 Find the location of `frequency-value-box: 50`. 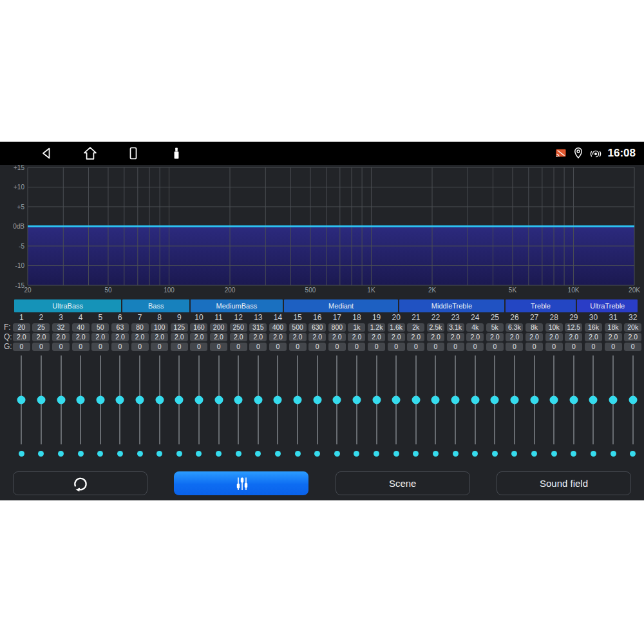

frequency-value-box: 50 is located at coordinates (100, 327).